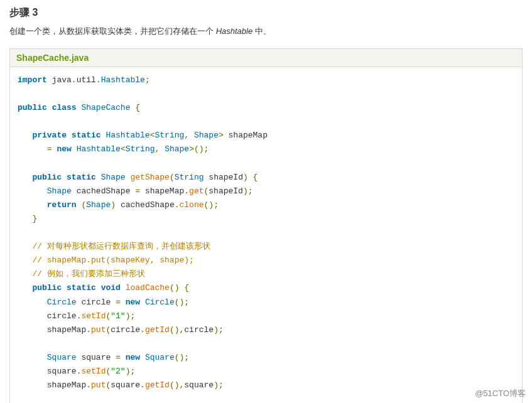 The image size is (532, 403). What do you see at coordinates (62, 205) in the screenshot?
I see `code-token: return` at bounding box center [62, 205].